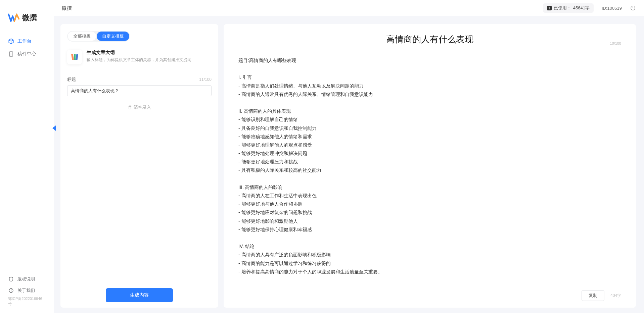 This screenshot has height=313, width=644. What do you see at coordinates (582, 8) in the screenshot?
I see `usage-value: 45641字` at bounding box center [582, 8].